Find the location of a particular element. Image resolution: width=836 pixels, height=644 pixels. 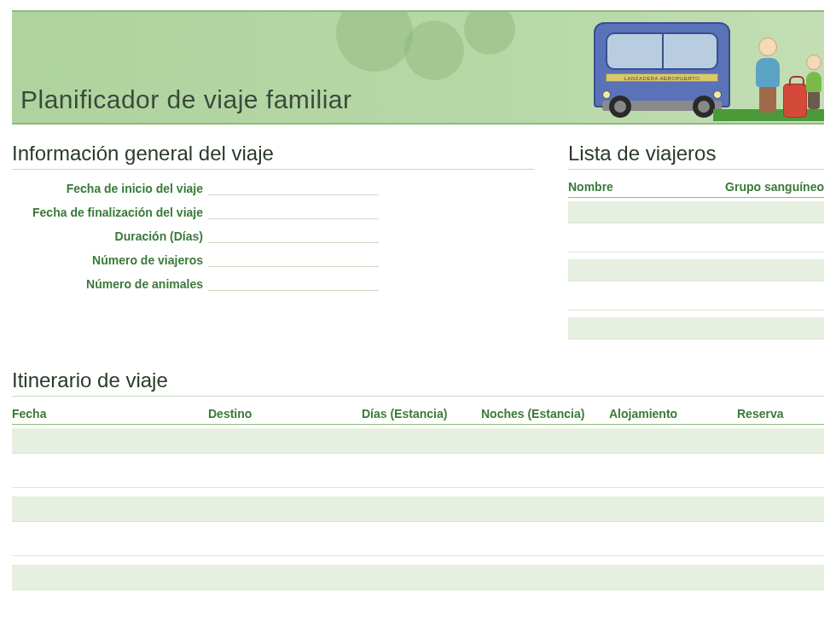

child-illustration is located at coordinates (814, 84).